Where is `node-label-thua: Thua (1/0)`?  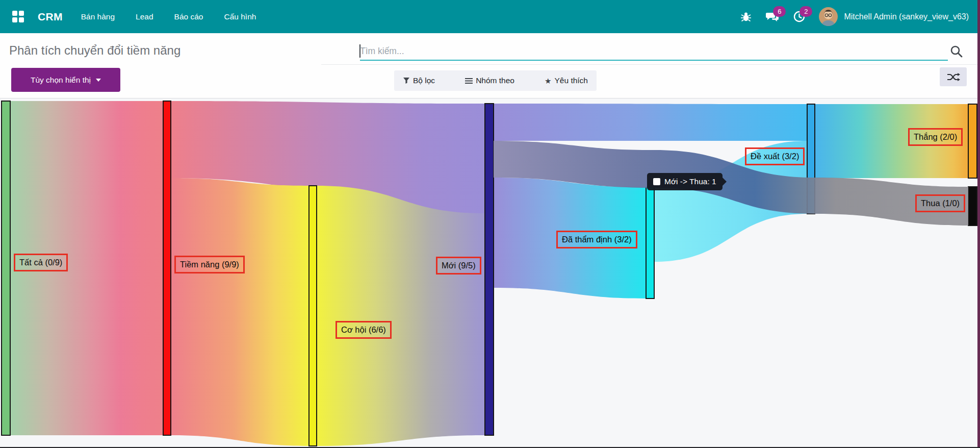
node-label-thua: Thua (1/0) is located at coordinates (940, 203).